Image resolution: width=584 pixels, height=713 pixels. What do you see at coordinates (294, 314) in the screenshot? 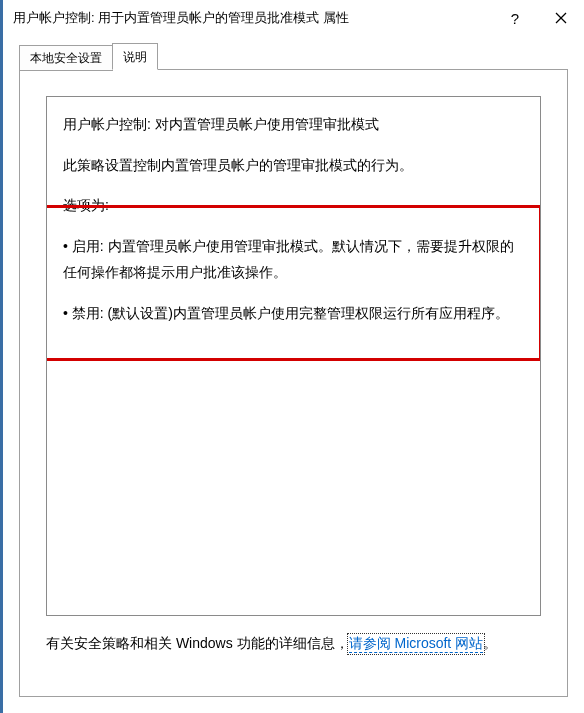
I see `desc-option-disable: • 禁用: (默认设置)内置管理员帐户使用完整管理权限运行所有应用程序。` at bounding box center [294, 314].